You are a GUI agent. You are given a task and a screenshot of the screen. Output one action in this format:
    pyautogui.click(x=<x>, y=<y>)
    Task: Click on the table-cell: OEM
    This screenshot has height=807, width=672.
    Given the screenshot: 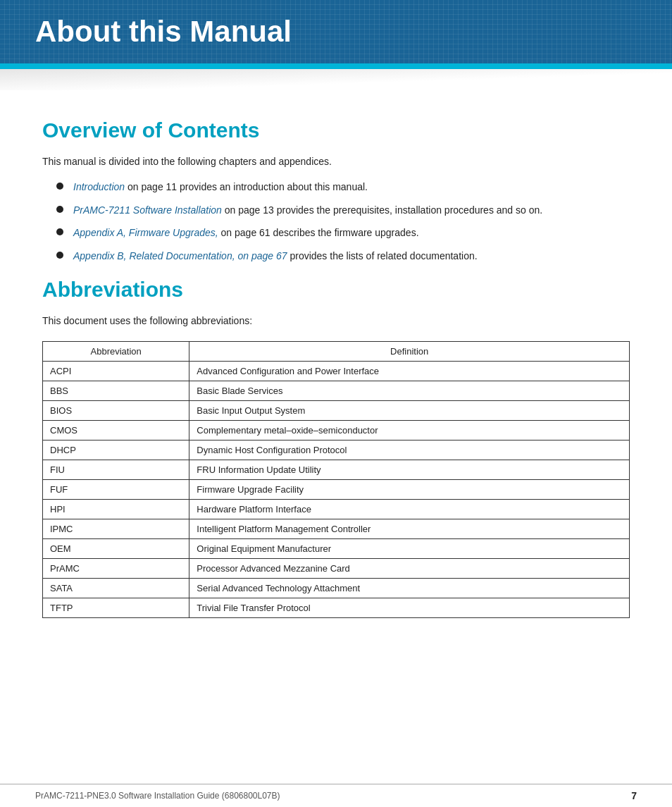 What is the action you would take?
    pyautogui.click(x=116, y=549)
    